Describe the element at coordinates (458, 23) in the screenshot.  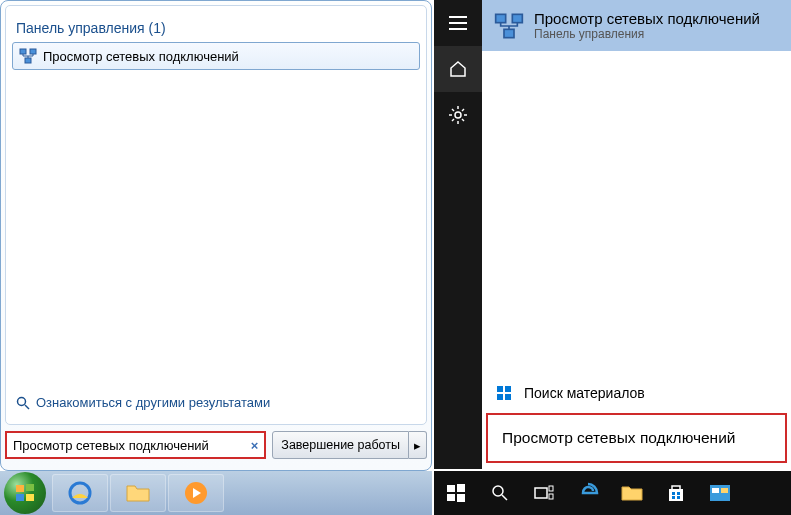
I see `hamburger-button` at that location.